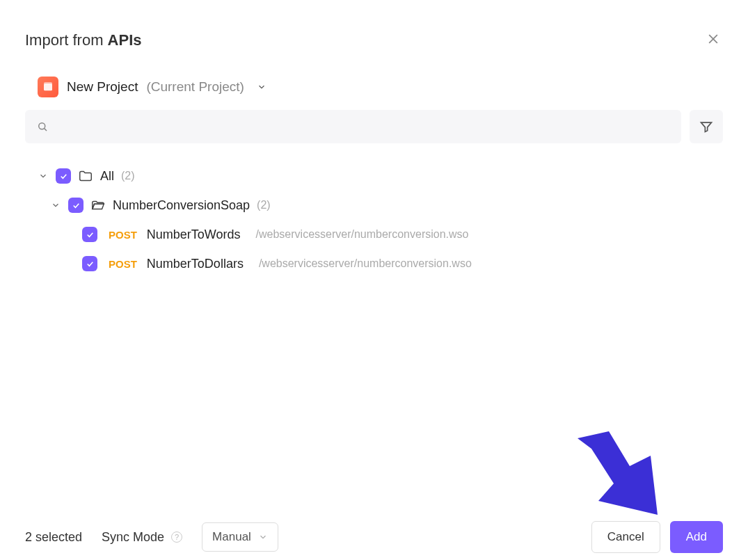 The height and width of the screenshot is (560, 748). I want to click on checkbox-group, so click(76, 205).